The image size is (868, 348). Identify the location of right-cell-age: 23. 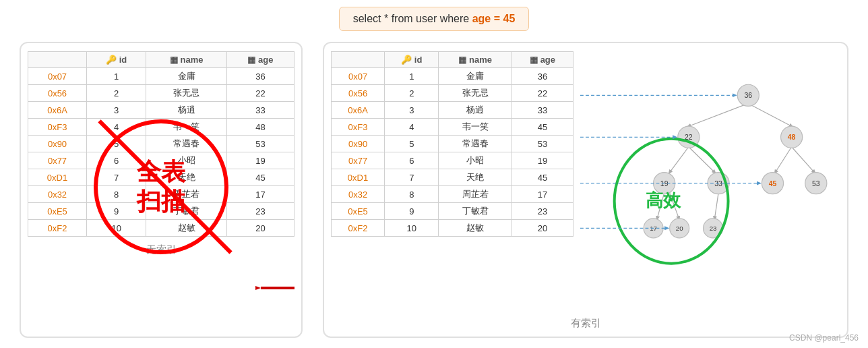
(543, 212).